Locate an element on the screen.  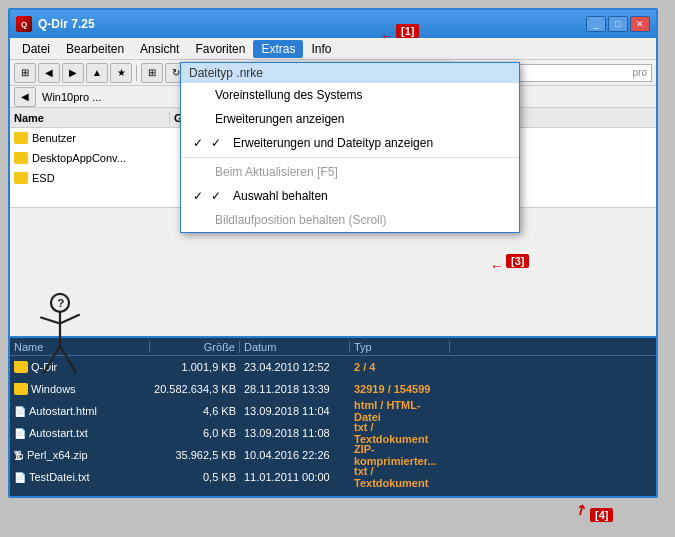
bcell-name: Windows is located at coordinates (80, 389).